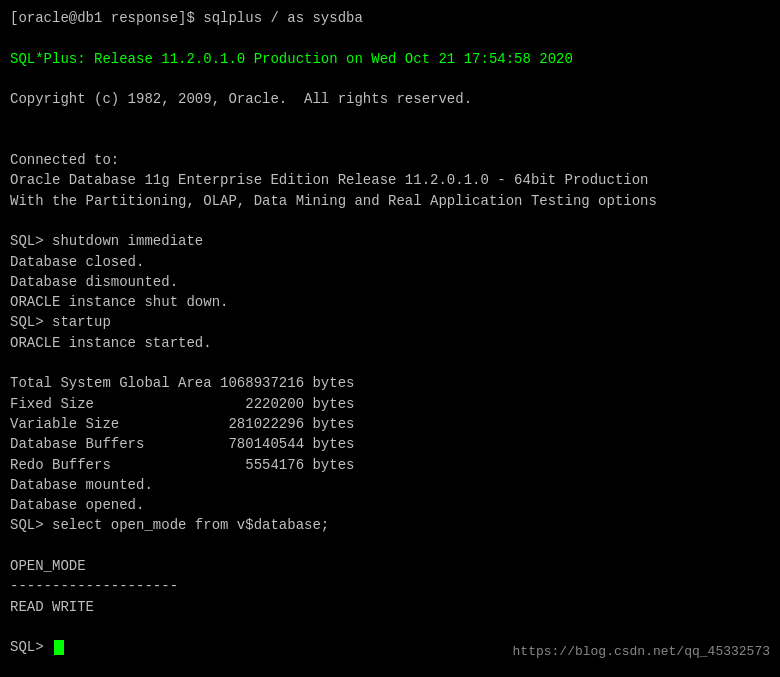  What do you see at coordinates (390, 262) in the screenshot?
I see `db-closed-line: Database closed.` at bounding box center [390, 262].